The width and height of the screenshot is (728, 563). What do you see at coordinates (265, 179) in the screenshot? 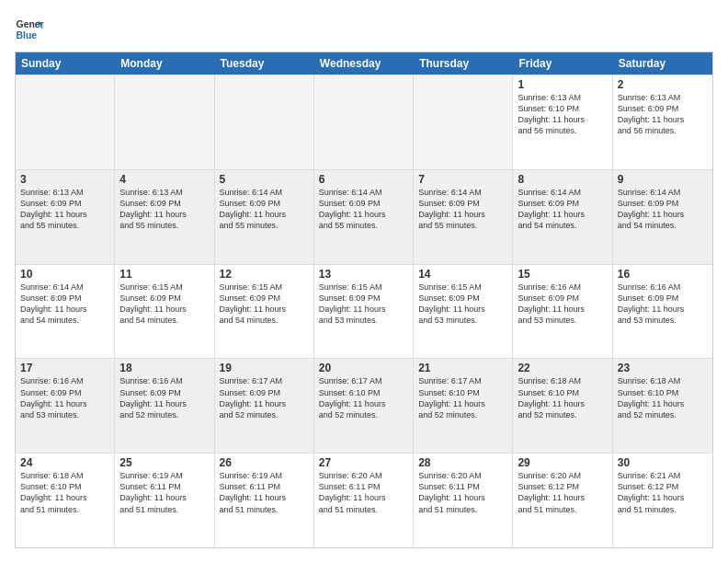
I see `day-number: 5` at bounding box center [265, 179].